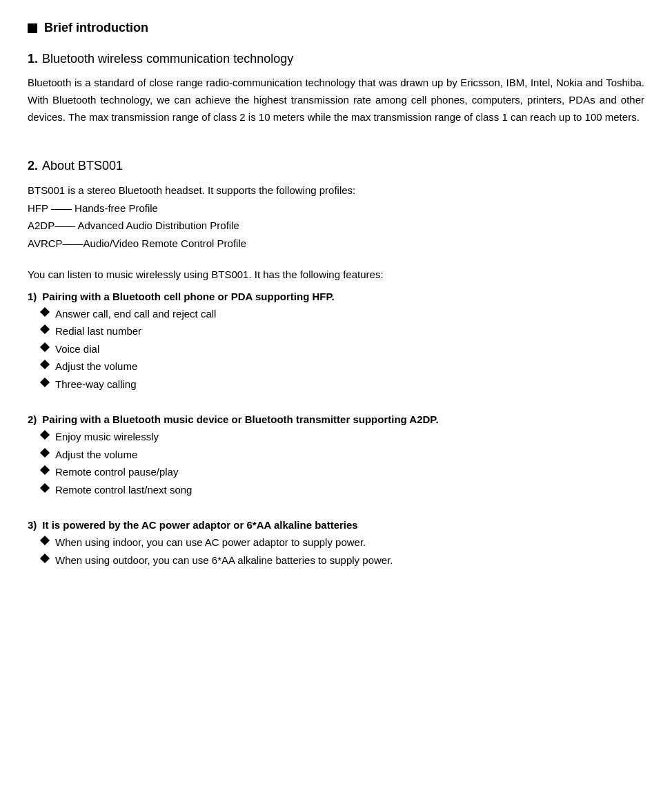 The height and width of the screenshot is (791, 672). What do you see at coordinates (336, 59) in the screenshot?
I see `section-1-title: 1.Bluetooth wireless communication techn…` at bounding box center [336, 59].